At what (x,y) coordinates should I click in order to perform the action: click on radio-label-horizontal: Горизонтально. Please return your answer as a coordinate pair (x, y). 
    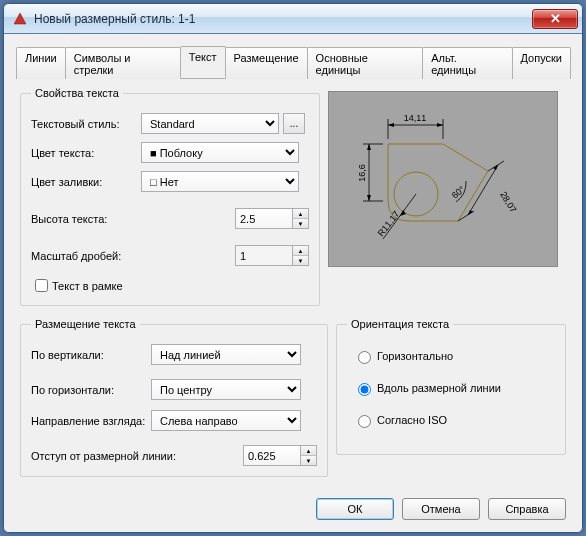
    Looking at the image, I should click on (415, 356).